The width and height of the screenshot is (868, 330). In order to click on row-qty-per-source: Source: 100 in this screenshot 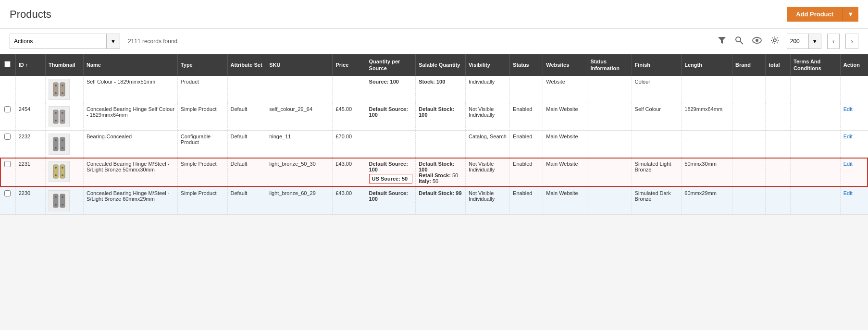, I will do `click(391, 89)`.